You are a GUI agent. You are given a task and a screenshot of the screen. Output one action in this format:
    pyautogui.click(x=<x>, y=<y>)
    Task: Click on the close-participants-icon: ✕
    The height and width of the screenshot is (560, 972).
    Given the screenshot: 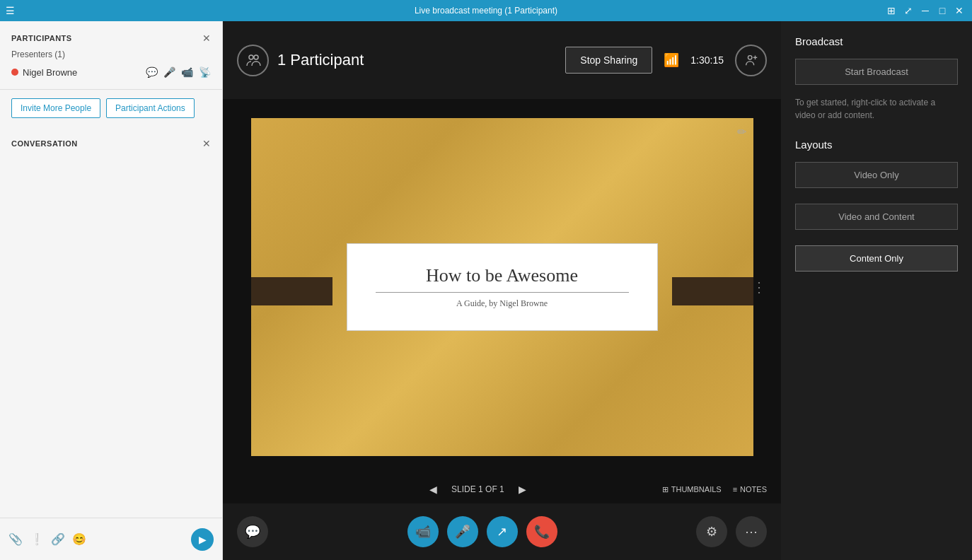 What is the action you would take?
    pyautogui.click(x=207, y=38)
    